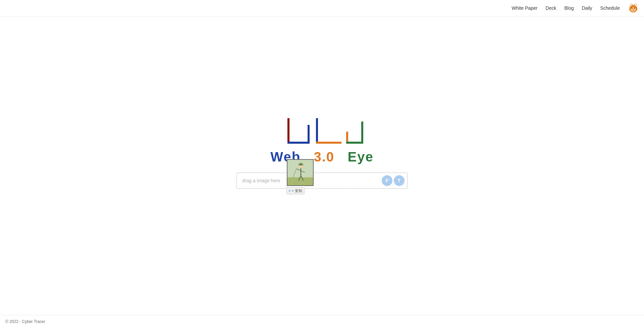 This screenshot has width=644, height=328. Describe the element at coordinates (551, 8) in the screenshot. I see `nav-deck: Deck` at that location.